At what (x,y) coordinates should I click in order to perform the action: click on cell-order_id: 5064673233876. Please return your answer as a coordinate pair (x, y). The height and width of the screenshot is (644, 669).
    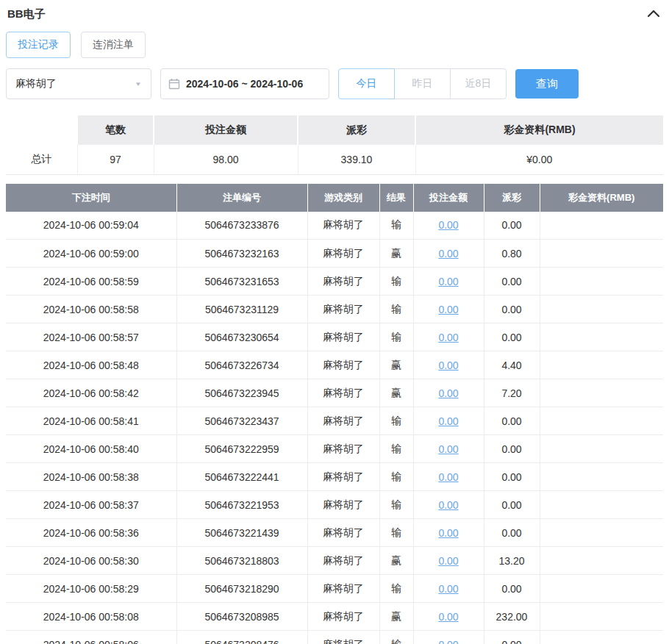
    Looking at the image, I should click on (242, 226).